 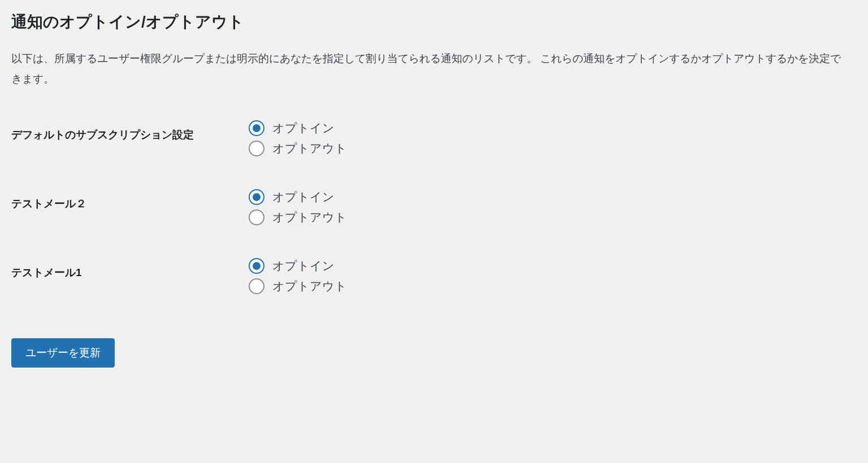 What do you see at coordinates (130, 155) in the screenshot?
I see `setting-label: デフォルトのサブスクリプション設定` at bounding box center [130, 155].